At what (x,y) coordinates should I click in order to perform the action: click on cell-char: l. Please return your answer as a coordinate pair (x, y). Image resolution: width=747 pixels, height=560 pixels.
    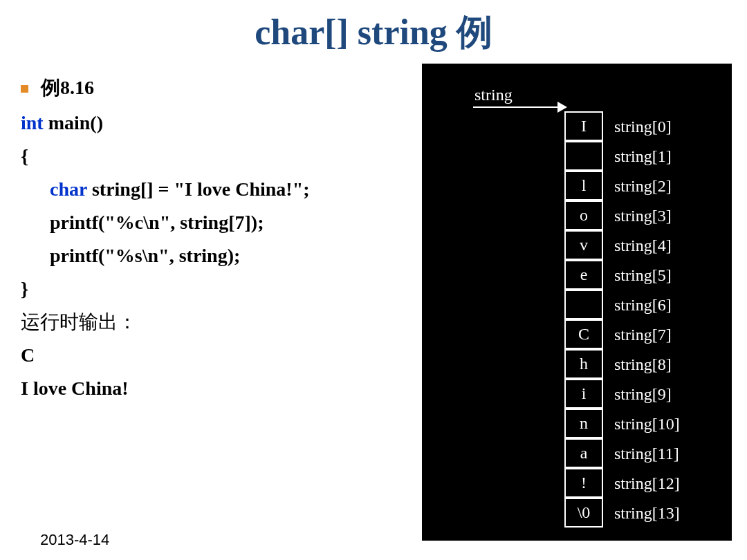
    Looking at the image, I should click on (584, 185).